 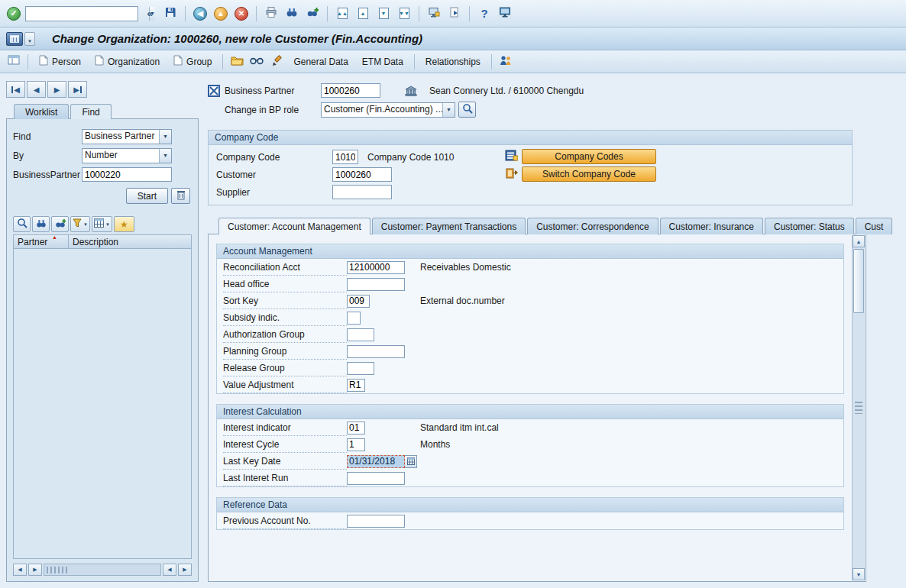 I want to click on enter-button: ✓, so click(x=14, y=14).